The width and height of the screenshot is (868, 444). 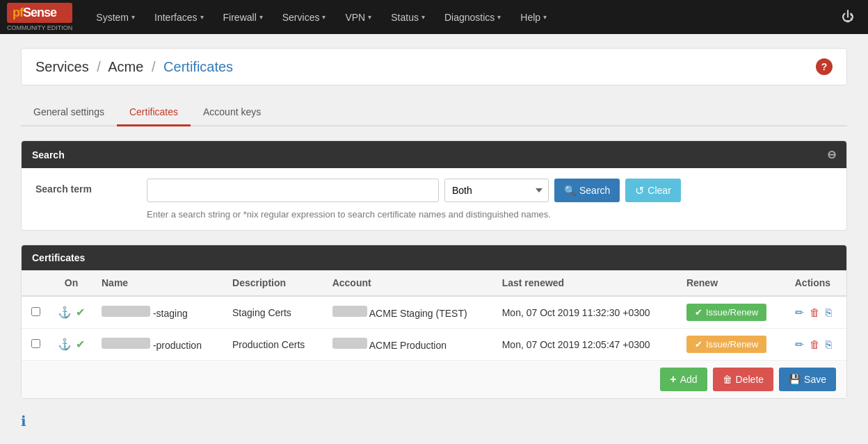 What do you see at coordinates (126, 311) in the screenshot?
I see `row1-name-blurred` at bounding box center [126, 311].